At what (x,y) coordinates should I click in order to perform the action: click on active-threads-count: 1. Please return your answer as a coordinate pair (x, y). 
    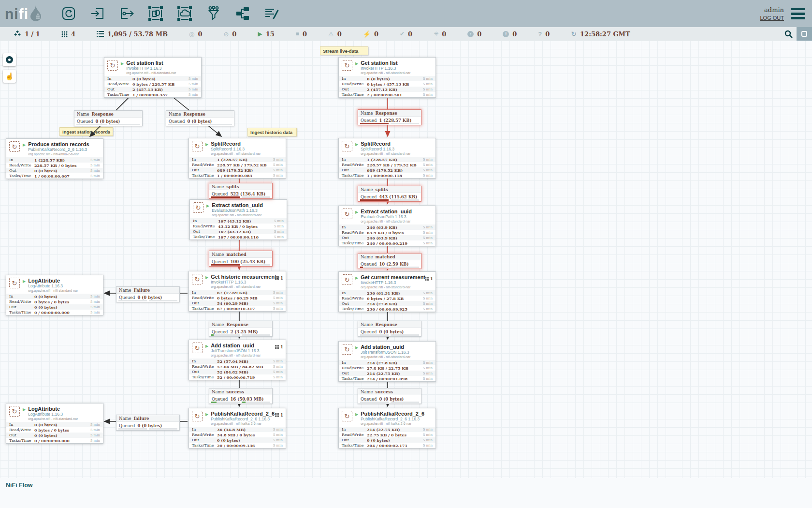
    Looking at the image, I should click on (282, 415).